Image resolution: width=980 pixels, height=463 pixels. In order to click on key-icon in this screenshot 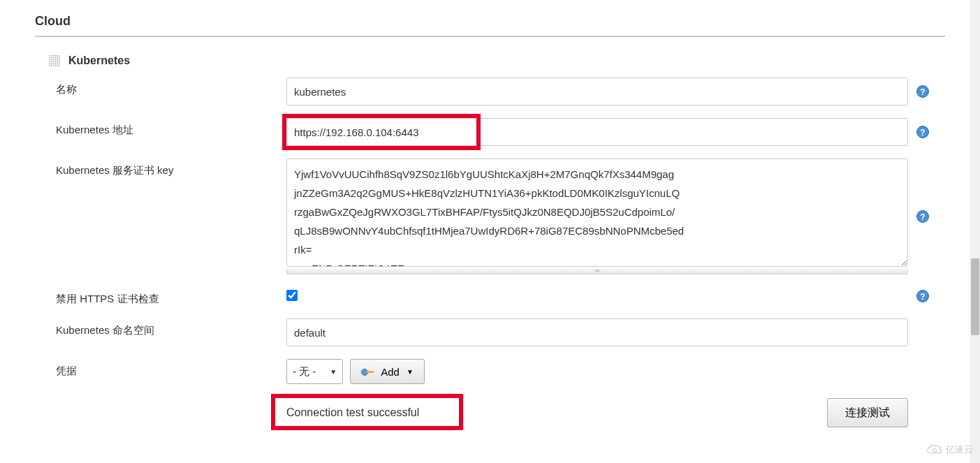, I will do `click(367, 372)`.